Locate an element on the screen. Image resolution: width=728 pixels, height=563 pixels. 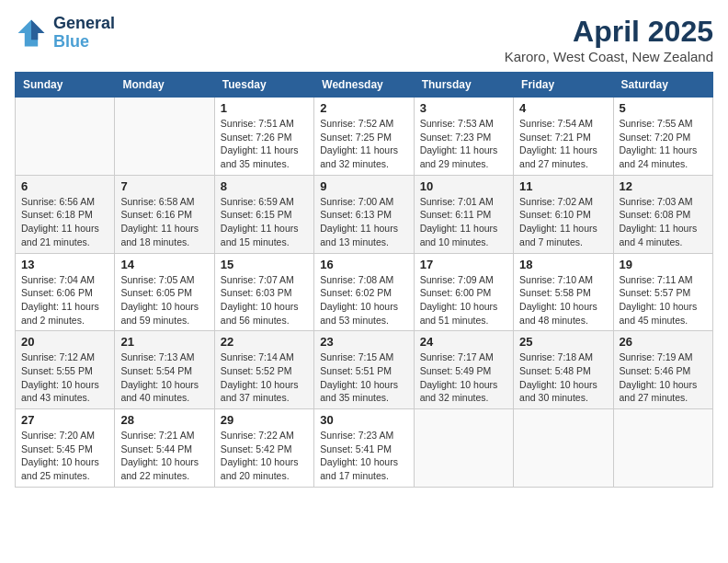
day-info: Sunrise: 6:58 AM Sunset: 6:16 PM Dayligh… is located at coordinates (164, 223).